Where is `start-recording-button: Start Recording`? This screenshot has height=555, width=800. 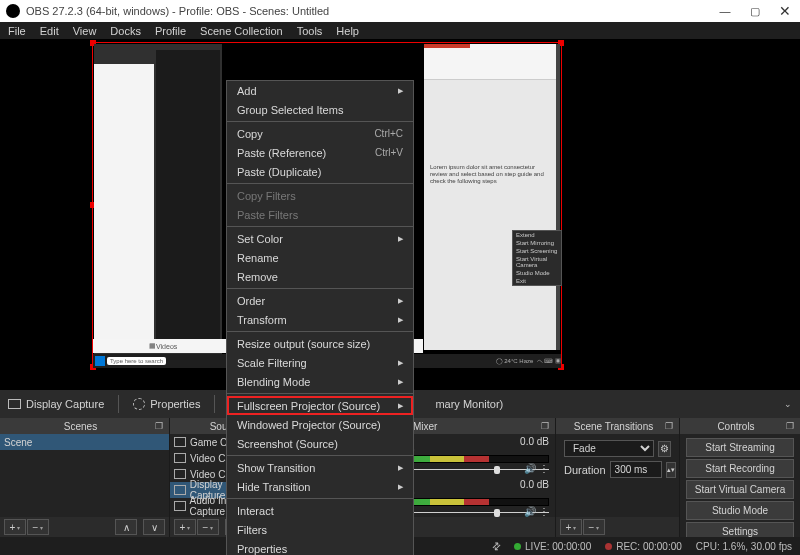 start-recording-button: Start Recording is located at coordinates (740, 468).